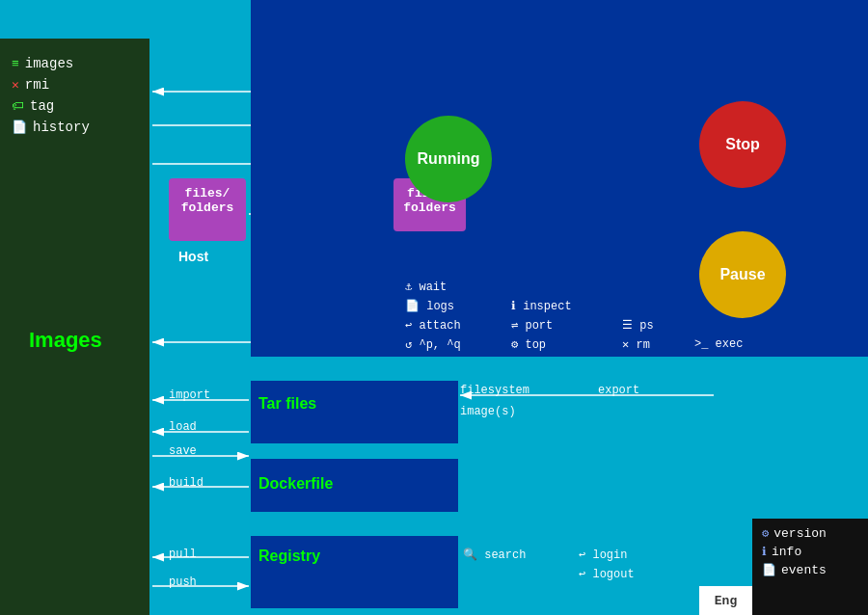  What do you see at coordinates (495, 390) in the screenshot?
I see `tar-filesystem-label: filesystem` at bounding box center [495, 390].